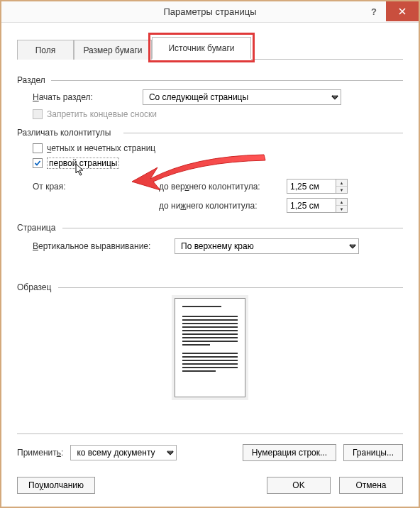 This screenshot has height=508, width=420. What do you see at coordinates (56, 485) in the screenshot?
I see `default-button: По умолчанию` at bounding box center [56, 485].